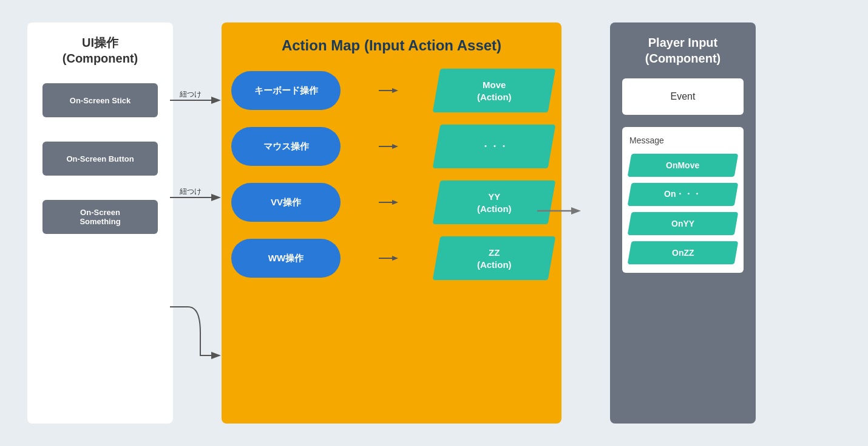 This screenshot has width=868, height=446. I want to click on message-label: Message, so click(683, 140).